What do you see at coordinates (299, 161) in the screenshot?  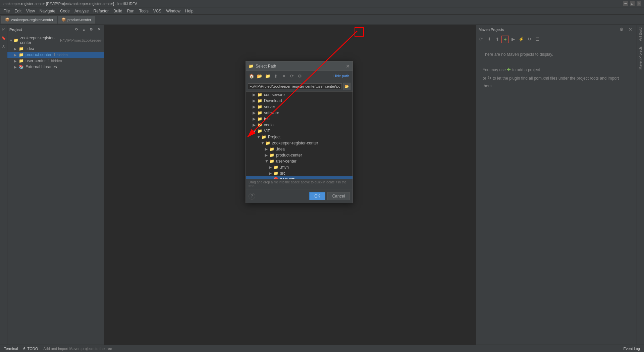 I see `tree-item-user-center: ▼ 📁 user-center` at bounding box center [299, 161].